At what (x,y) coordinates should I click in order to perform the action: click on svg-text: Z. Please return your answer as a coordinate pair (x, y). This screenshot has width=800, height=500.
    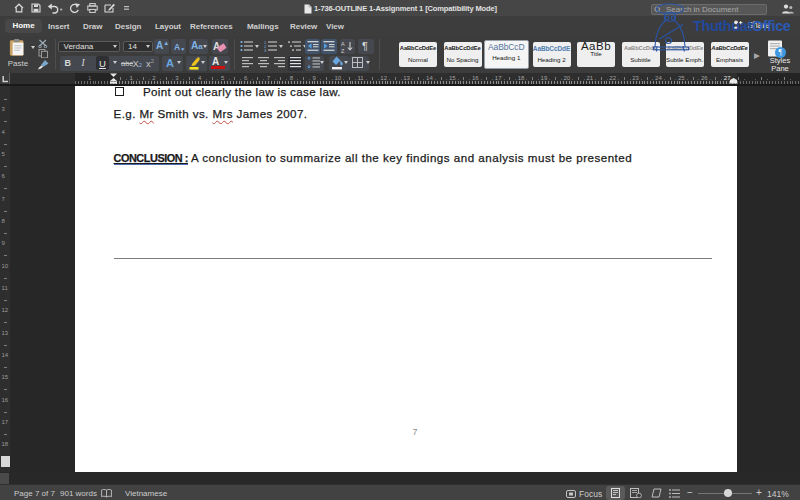
    Looking at the image, I should click on (343, 50).